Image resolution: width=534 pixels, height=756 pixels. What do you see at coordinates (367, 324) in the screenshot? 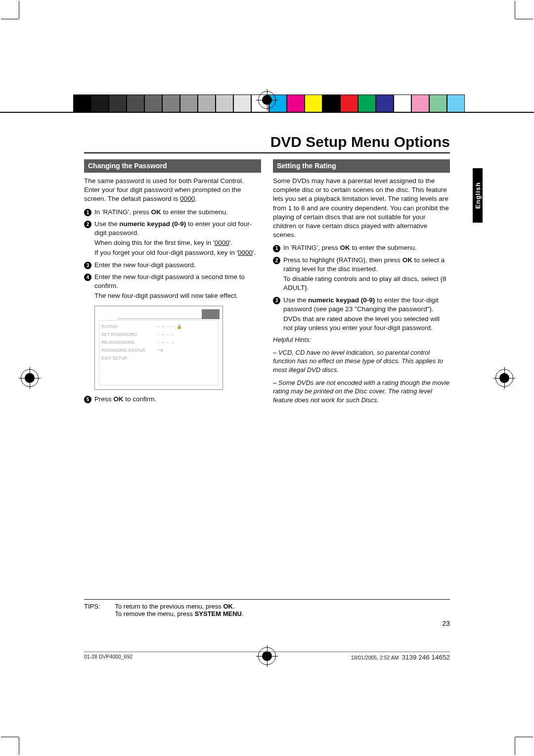
I see `rating-step-3-sub: DVDs that are rated above the level you …` at bounding box center [367, 324].